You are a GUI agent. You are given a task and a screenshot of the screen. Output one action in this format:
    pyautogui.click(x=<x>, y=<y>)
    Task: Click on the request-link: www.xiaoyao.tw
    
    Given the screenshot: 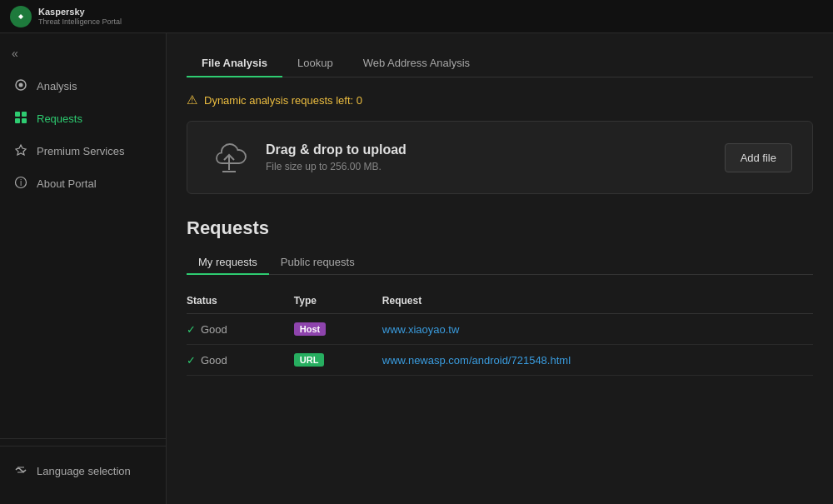 What is the action you would take?
    pyautogui.click(x=421, y=330)
    